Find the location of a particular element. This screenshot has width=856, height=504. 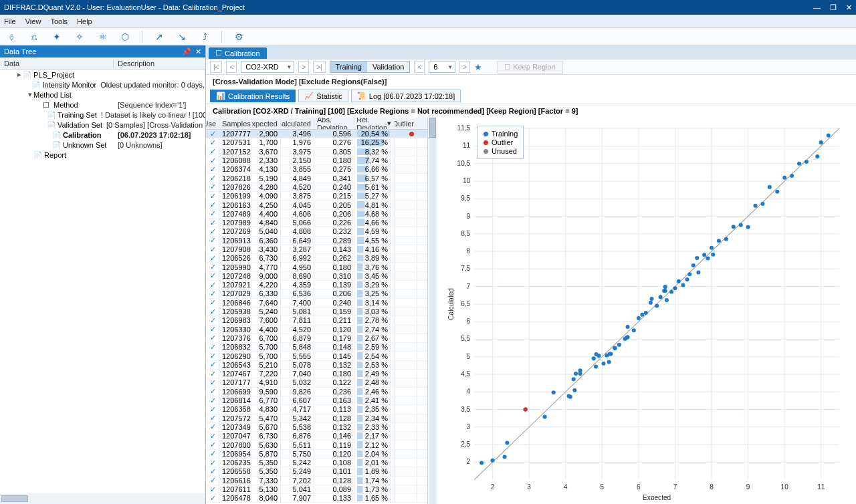

toolbar-icon-8: ↘ is located at coordinates (182, 37).